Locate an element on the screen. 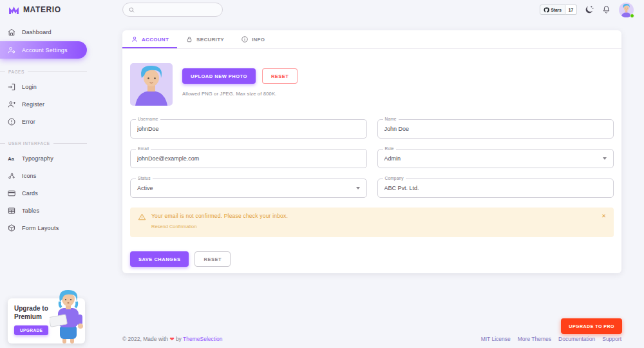  person-icon is located at coordinates (135, 39).